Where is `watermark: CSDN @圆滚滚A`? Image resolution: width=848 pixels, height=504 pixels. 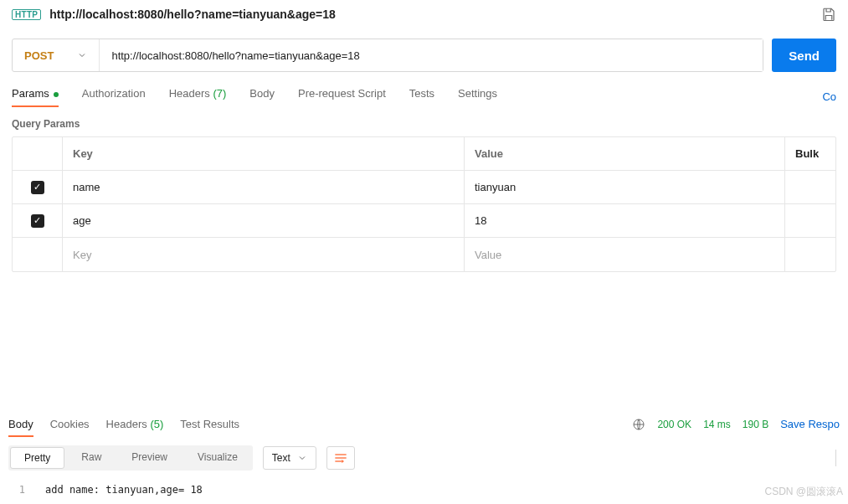 watermark: CSDN @圆滚滚A is located at coordinates (804, 492).